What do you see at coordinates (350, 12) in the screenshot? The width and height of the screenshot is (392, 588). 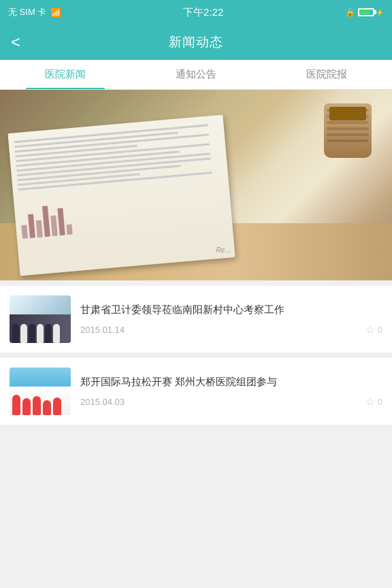 I see `lock-icon: 🔒` at bounding box center [350, 12].